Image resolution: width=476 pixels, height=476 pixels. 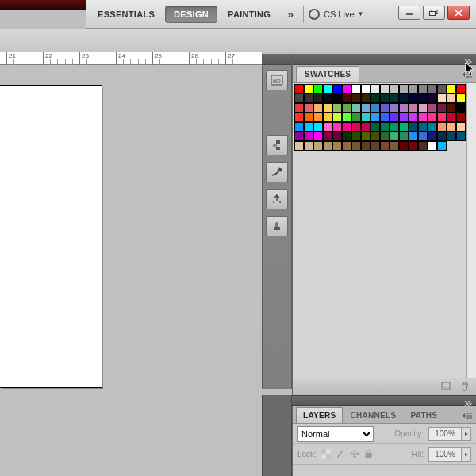 I want to click on blend-mode-select: Normal, so click(x=336, y=434).